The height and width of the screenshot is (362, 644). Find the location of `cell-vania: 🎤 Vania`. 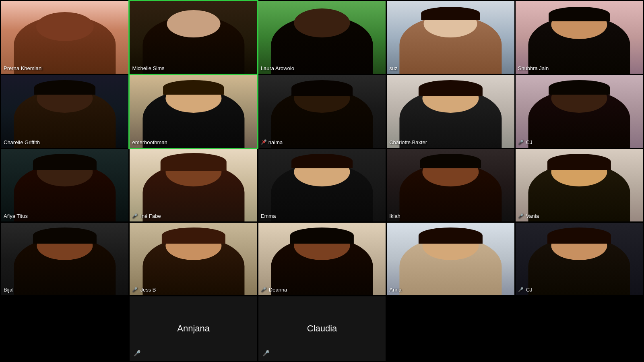

cell-vania: 🎤 Vania is located at coordinates (579, 185).